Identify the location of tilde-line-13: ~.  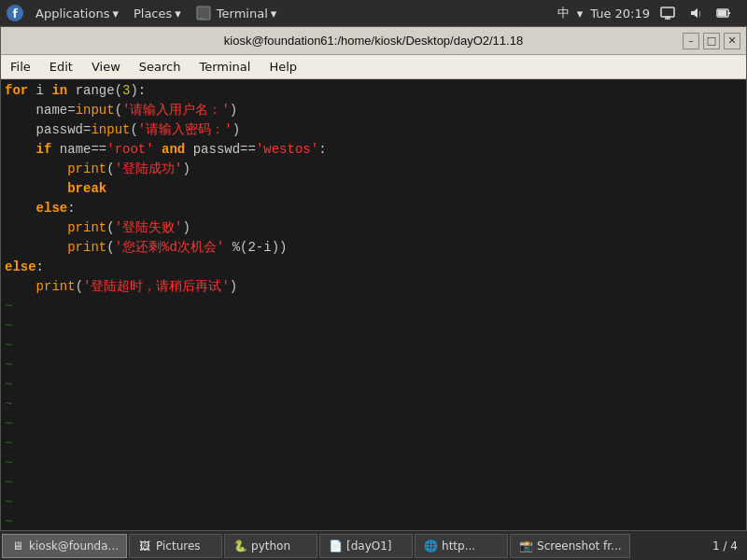
(374, 327).